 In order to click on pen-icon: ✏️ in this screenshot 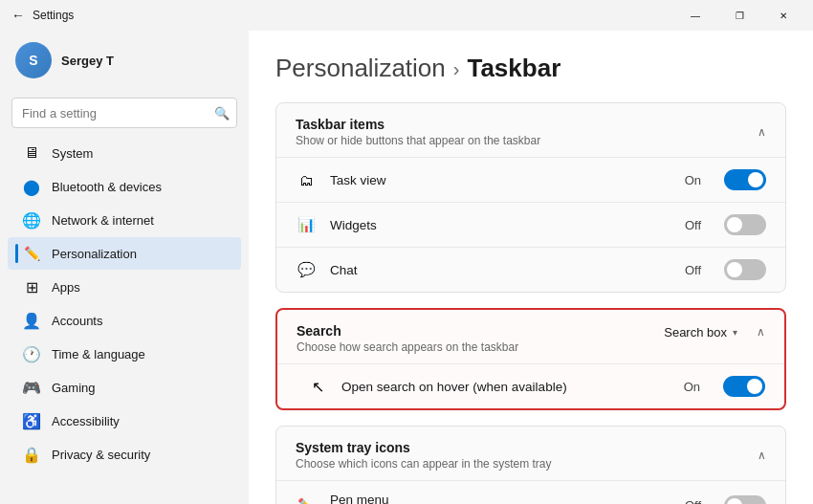, I will do `click(306, 500)`.